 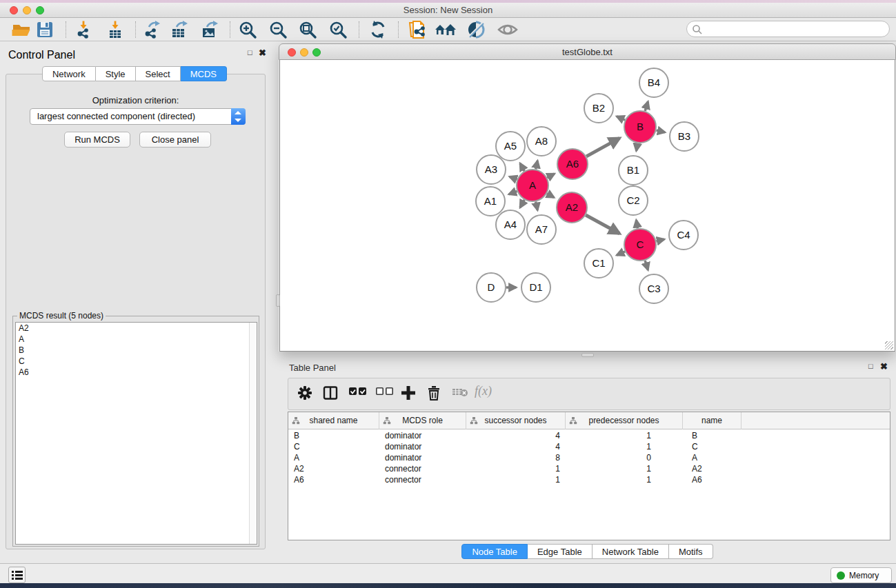 What do you see at coordinates (510, 225) in the screenshot?
I see `graph-node-A4: A4` at bounding box center [510, 225].